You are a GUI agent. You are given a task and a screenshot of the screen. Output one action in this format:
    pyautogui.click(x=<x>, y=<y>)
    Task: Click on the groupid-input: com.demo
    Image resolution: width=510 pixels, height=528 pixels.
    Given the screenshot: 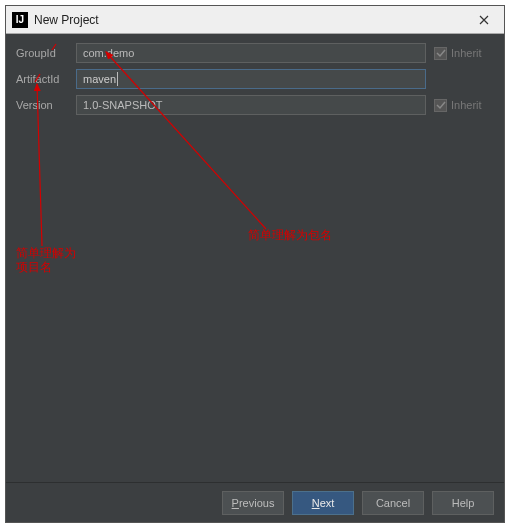 What is the action you would take?
    pyautogui.click(x=251, y=53)
    